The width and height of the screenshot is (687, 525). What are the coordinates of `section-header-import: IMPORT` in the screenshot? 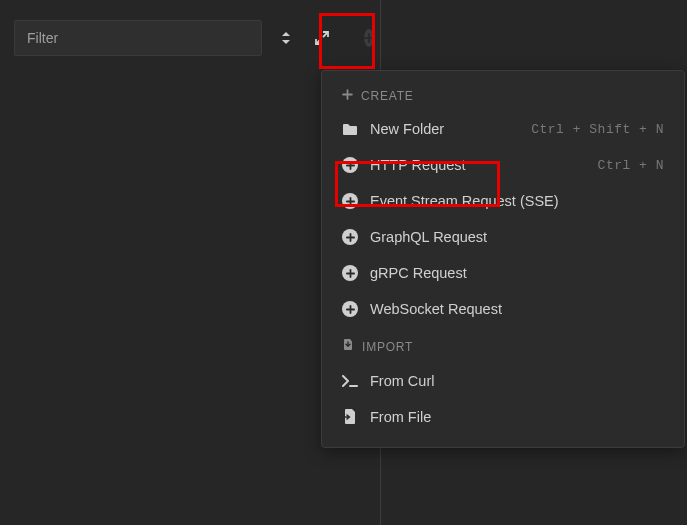 It's located at (503, 348).